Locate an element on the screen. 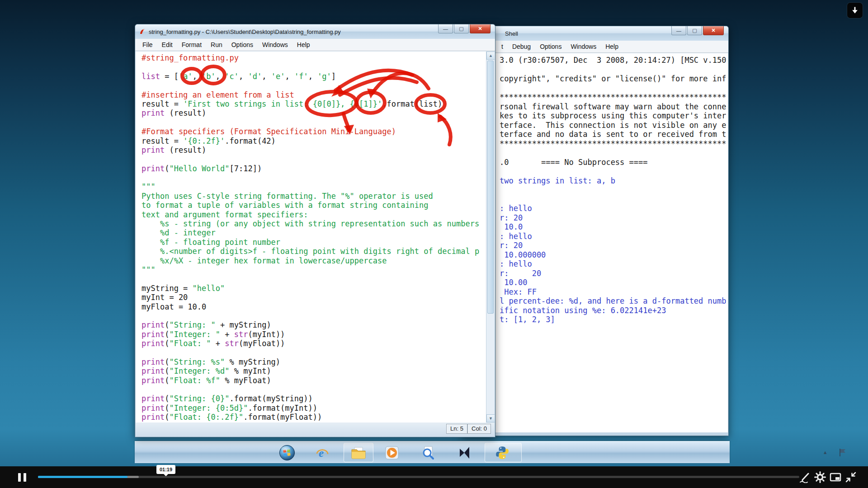 This screenshot has width=868, height=488. tray-show-hidden-icon: ▴ is located at coordinates (826, 452).